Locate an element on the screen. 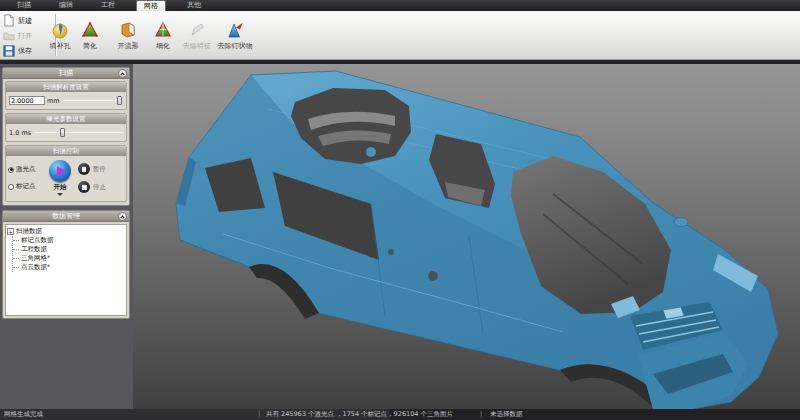 This screenshot has width=800, height=420. status-counts: 共有 245963 个激光点 ，1754 个标记点，926104 个三角面片 is located at coordinates (360, 414).